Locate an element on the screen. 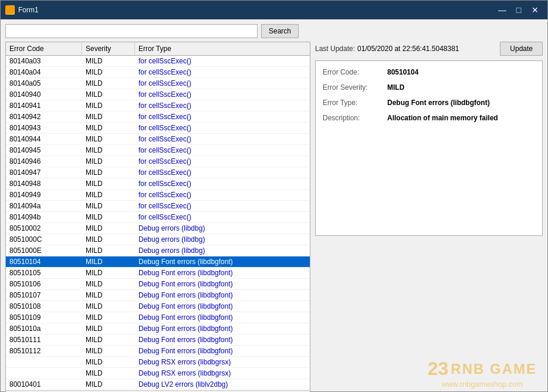  cell-code: 80510112 is located at coordinates (44, 351).